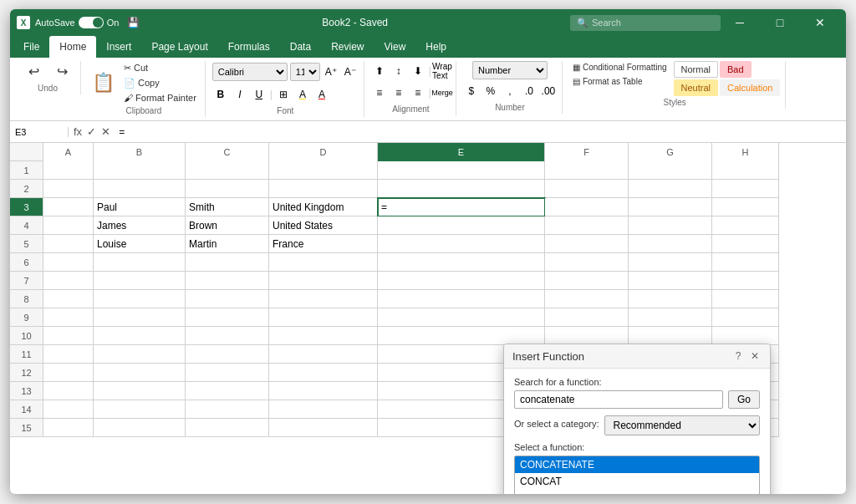 This screenshot has width=856, height=504. What do you see at coordinates (301, 47) in the screenshot?
I see `tab-data: Data` at bounding box center [301, 47].